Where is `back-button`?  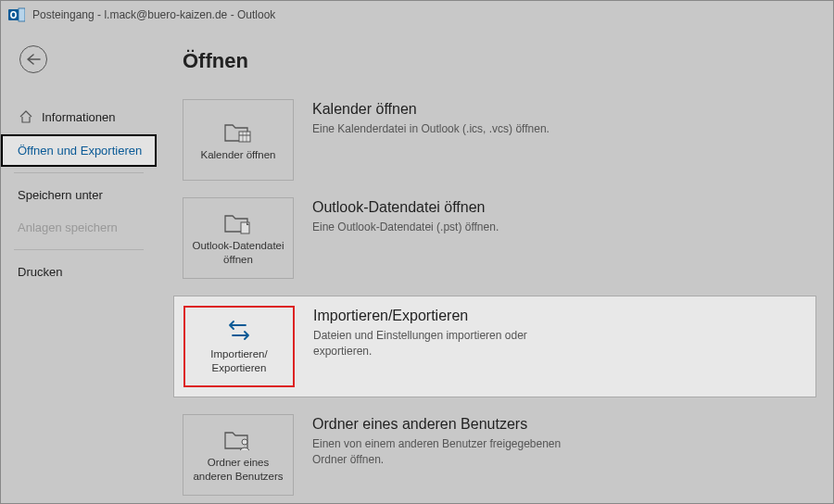 back-button is located at coordinates (33, 59).